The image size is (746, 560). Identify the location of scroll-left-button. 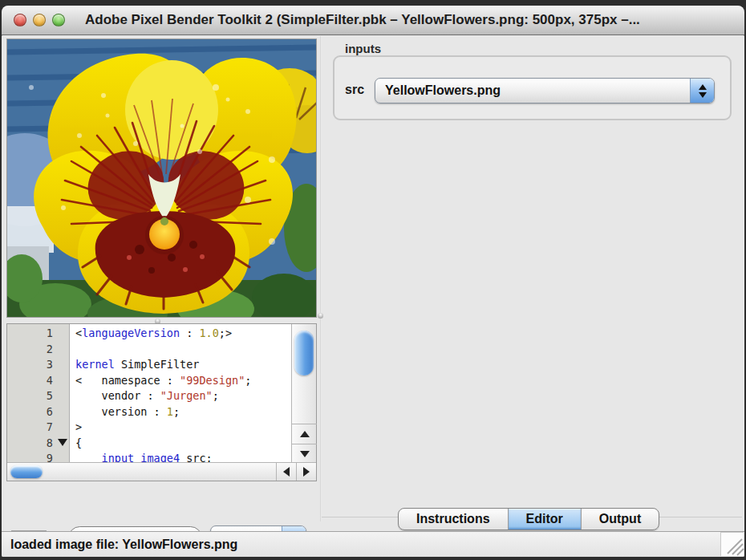
(286, 472).